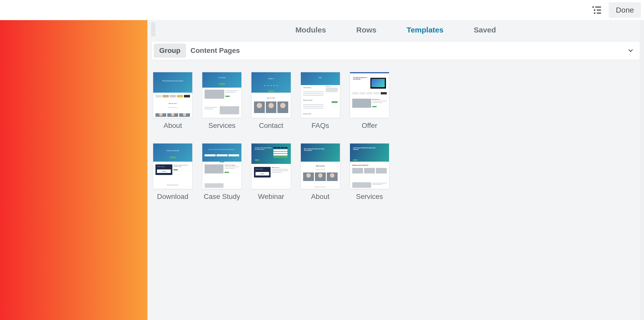  Describe the element at coordinates (625, 10) in the screenshot. I see `done-button: Done` at that location.